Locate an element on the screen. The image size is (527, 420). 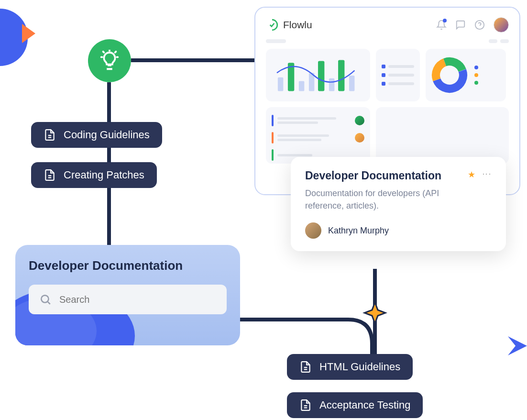
app-logo: Flowlu is located at coordinates (289, 25).